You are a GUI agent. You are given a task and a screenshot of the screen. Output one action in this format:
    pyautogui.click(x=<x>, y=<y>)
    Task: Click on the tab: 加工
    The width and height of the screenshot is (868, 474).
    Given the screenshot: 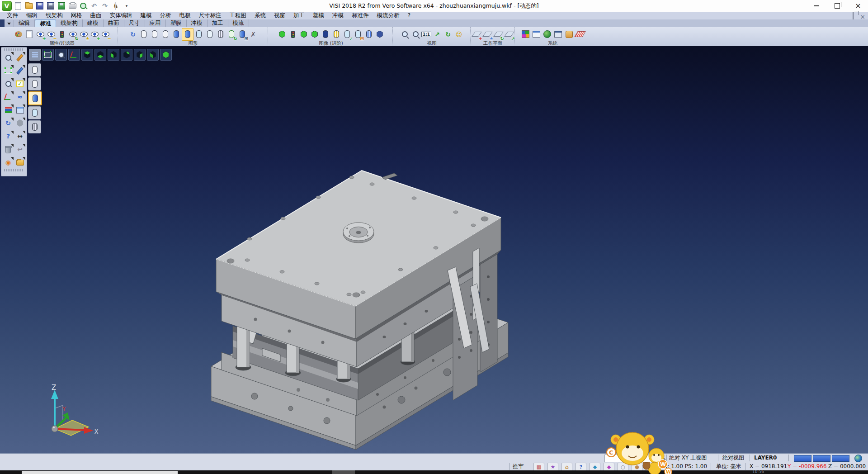 What is the action you would take?
    pyautogui.click(x=218, y=23)
    